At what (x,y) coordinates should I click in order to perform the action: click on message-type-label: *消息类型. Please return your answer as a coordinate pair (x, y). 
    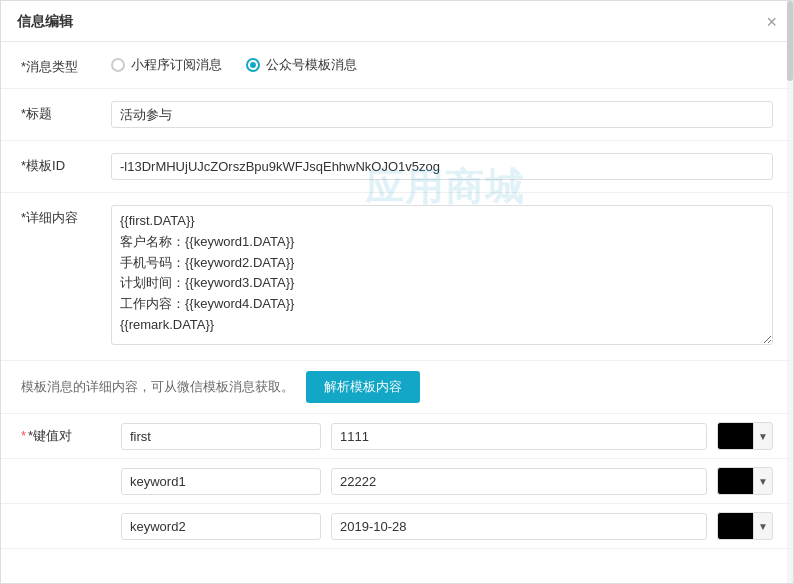
    Looking at the image, I should click on (66, 65).